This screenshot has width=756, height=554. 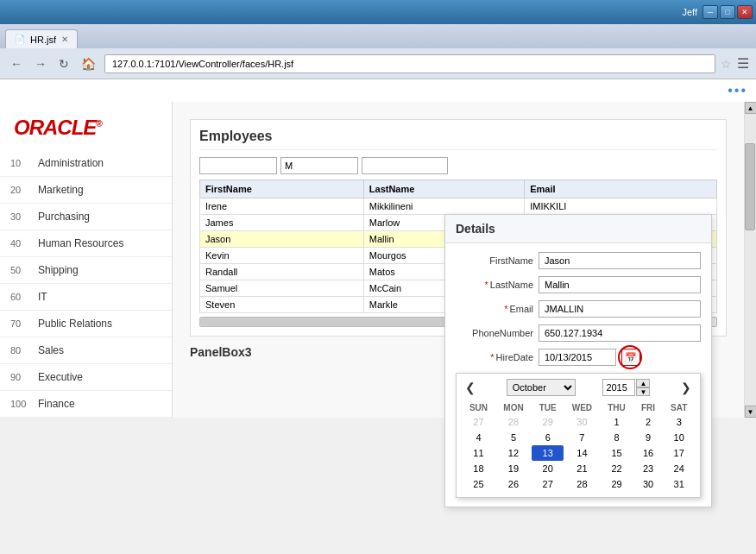 I want to click on hiredate-required-mark: *, so click(x=492, y=357).